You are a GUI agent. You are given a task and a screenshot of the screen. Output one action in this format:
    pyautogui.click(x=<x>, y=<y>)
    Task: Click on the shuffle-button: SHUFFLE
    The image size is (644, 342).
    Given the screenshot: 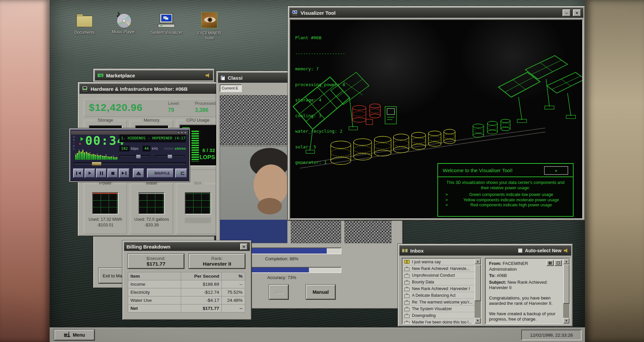 What is the action you would take?
    pyautogui.click(x=160, y=173)
    